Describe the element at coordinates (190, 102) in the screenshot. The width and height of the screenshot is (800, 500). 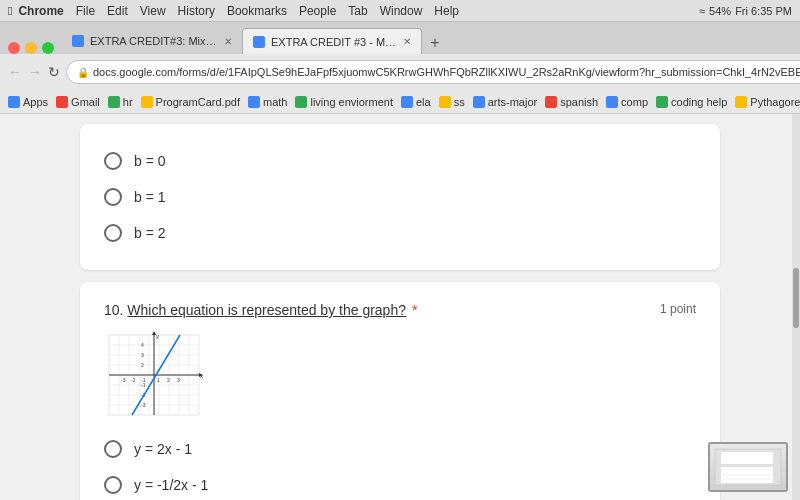
I see `bookmark-programcard: ProgramCard.pdf` at that location.